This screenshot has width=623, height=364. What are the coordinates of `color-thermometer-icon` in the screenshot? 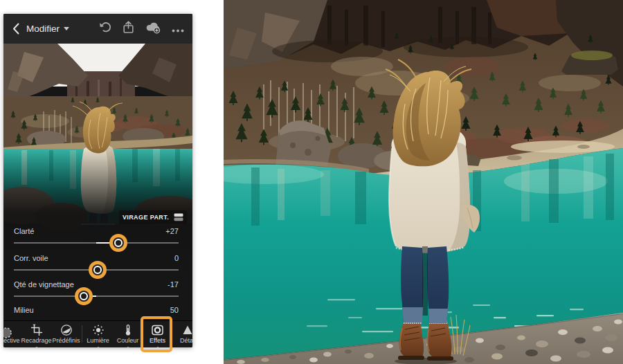 It's located at (128, 330).